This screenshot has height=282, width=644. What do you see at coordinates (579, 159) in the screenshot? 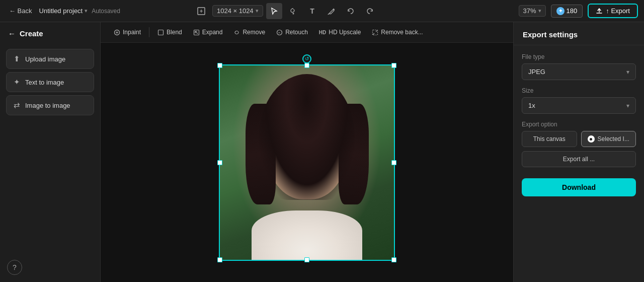
I see `export-all-label: Export all ...` at bounding box center [579, 159].